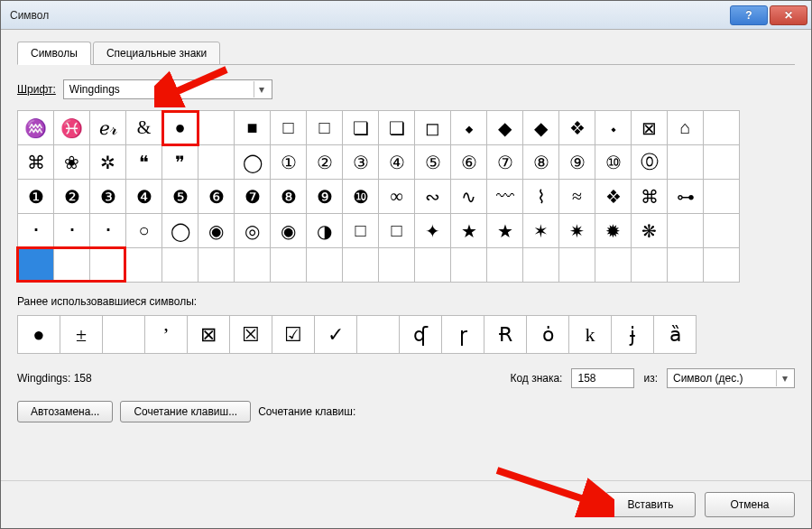 This screenshot has width=812, height=529. I want to click on insert-button: Вставить, so click(651, 505).